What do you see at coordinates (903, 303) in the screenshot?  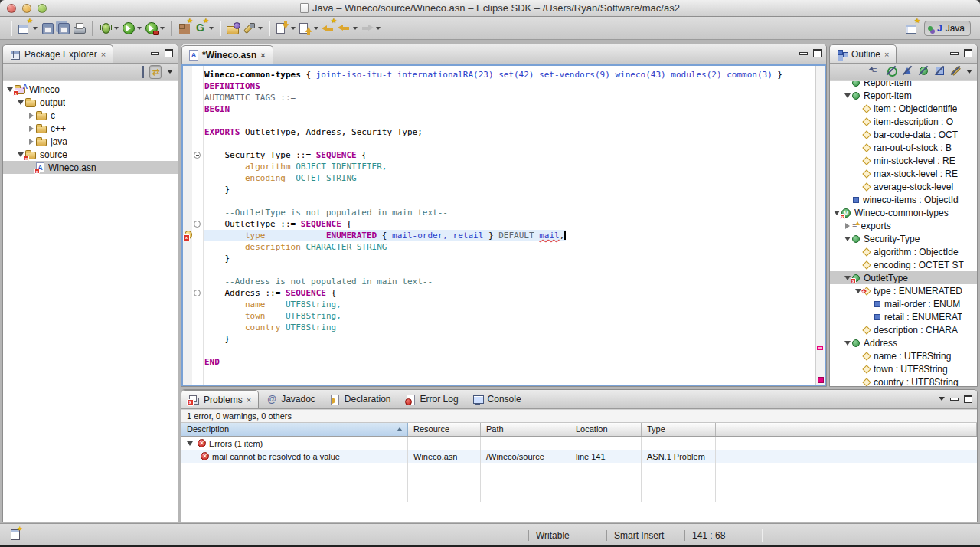 I see `tree-item-mail-order: mail-order : ENUM` at bounding box center [903, 303].